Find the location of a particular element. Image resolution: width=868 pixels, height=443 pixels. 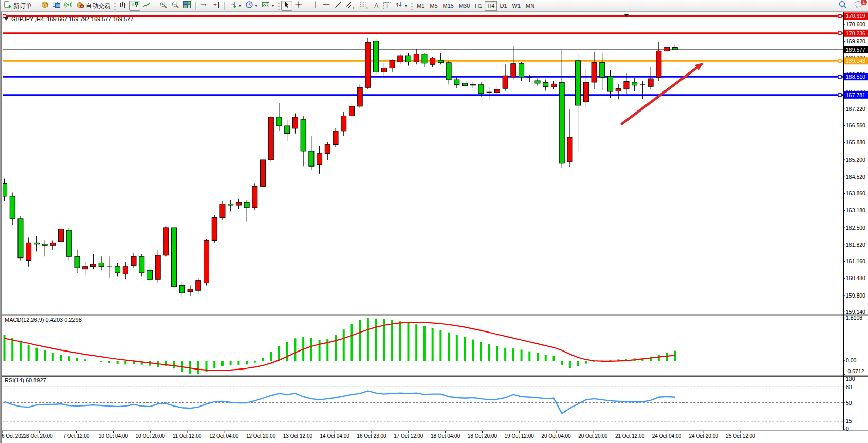

time-tick-label: 24 Oct 04:00 is located at coordinates (667, 436).